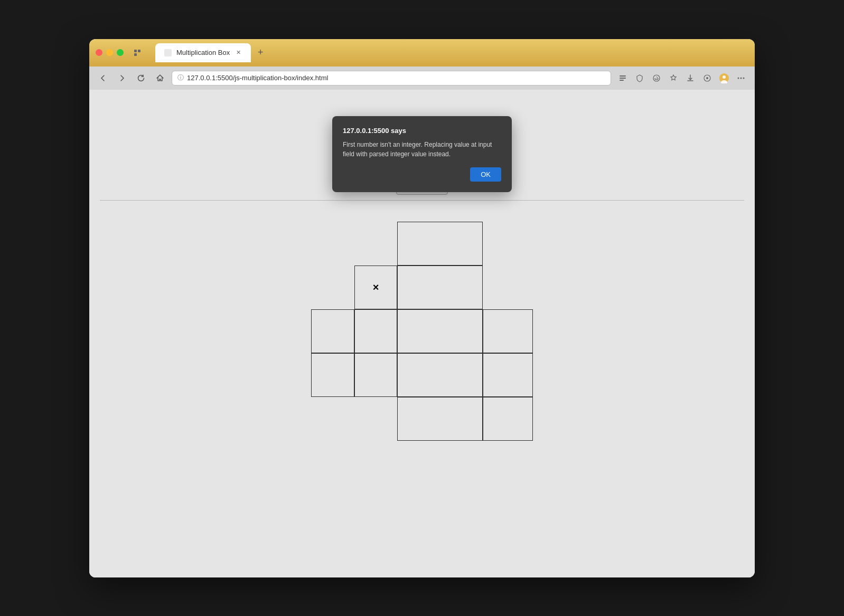 This screenshot has width=844, height=616. What do you see at coordinates (707, 78) in the screenshot?
I see `extensions-button` at bounding box center [707, 78].